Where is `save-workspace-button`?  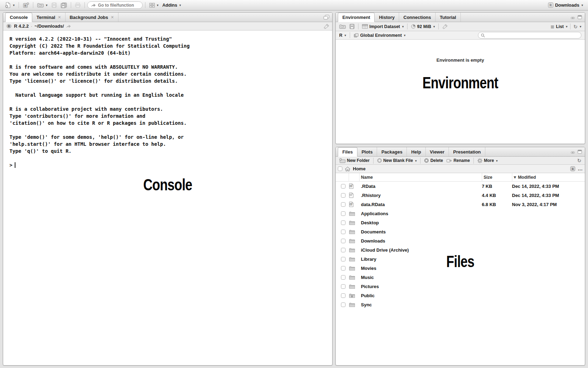
save-workspace-button is located at coordinates (352, 27).